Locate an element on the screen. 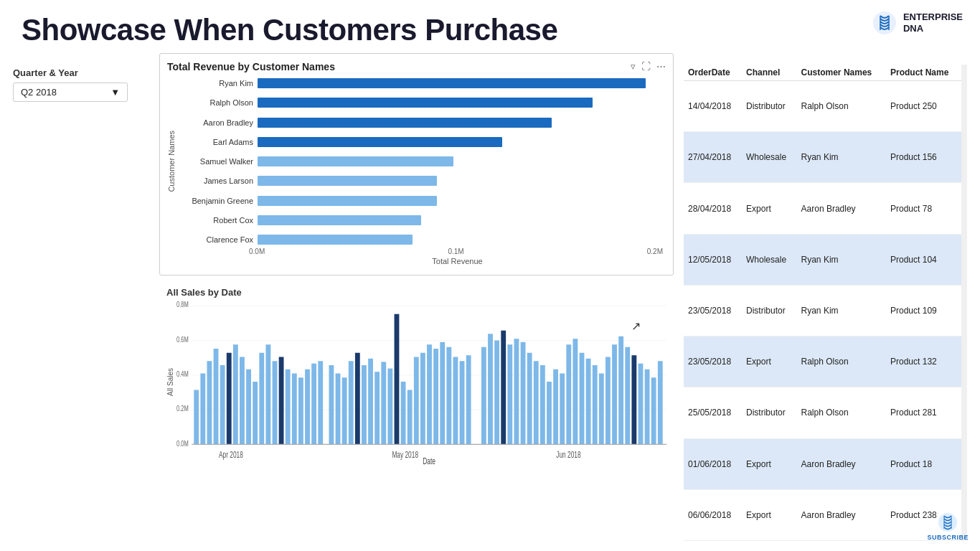 Image resolution: width=980 pixels, height=551 pixels. bar-chart-title: Total Revenue by Customer Names is located at coordinates (416, 67).